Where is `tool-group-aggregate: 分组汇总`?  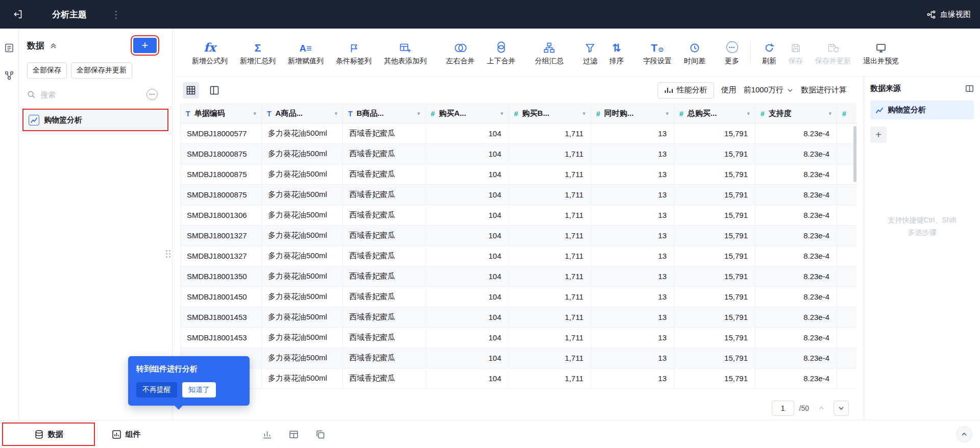
tool-group-aggregate: 分组汇总 is located at coordinates (549, 52).